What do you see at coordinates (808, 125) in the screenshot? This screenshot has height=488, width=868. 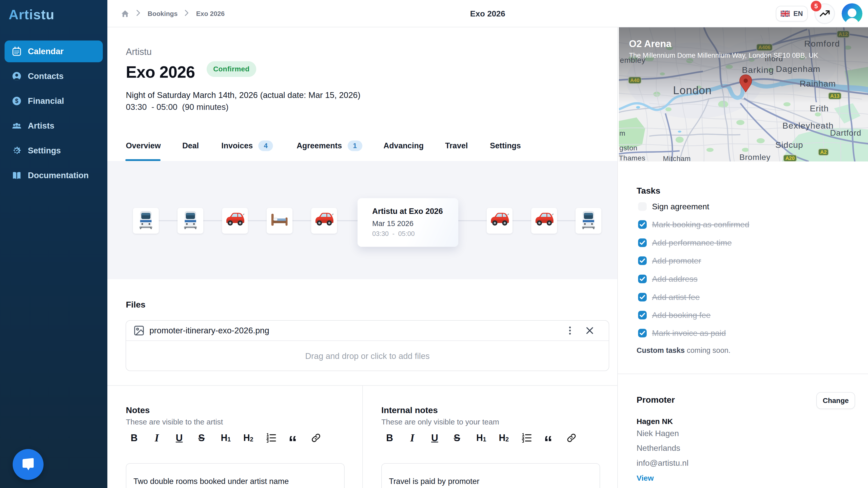 I see `svg-text: Bexleyheath` at bounding box center [808, 125].